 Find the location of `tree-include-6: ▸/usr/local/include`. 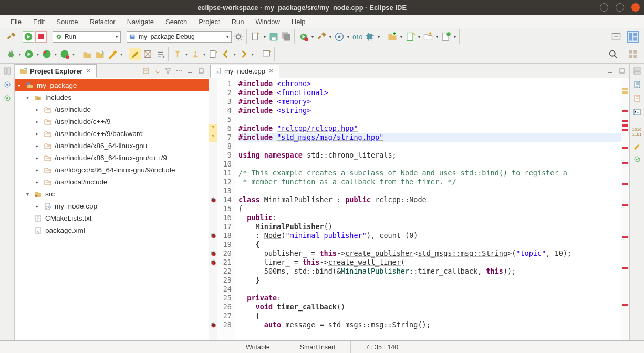

tree-include-6: ▸/usr/local/include is located at coordinates (111, 182).